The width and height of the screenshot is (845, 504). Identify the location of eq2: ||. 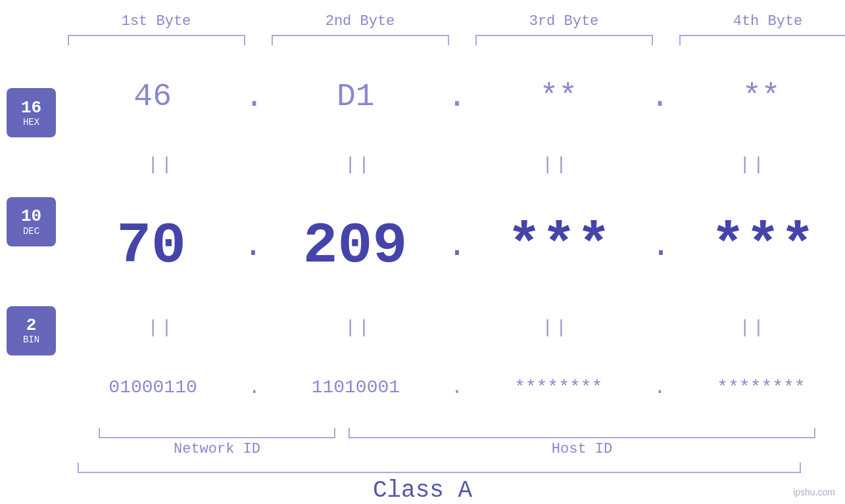
(358, 164).